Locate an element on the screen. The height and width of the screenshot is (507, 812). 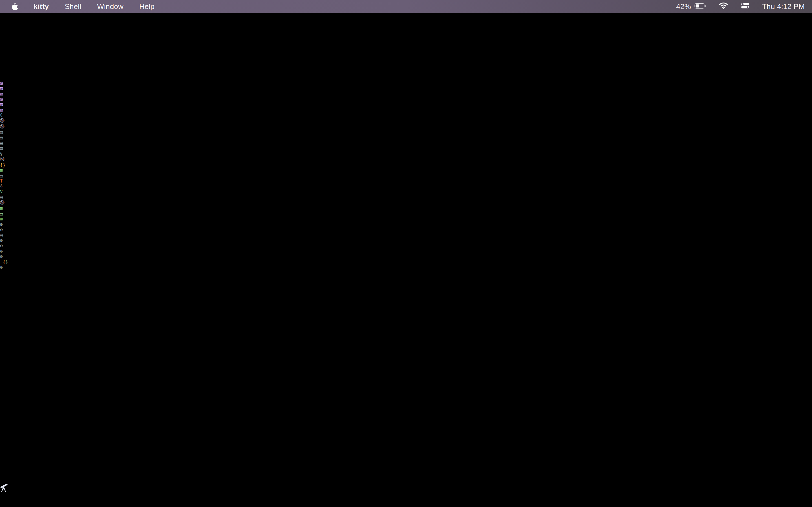
result-row: ☾wezterm/wezterm.lua is located at coordinates (406, 115).